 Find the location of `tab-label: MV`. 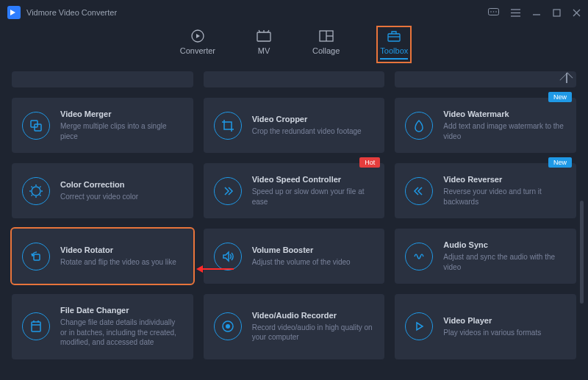

tab-label: MV is located at coordinates (265, 51).